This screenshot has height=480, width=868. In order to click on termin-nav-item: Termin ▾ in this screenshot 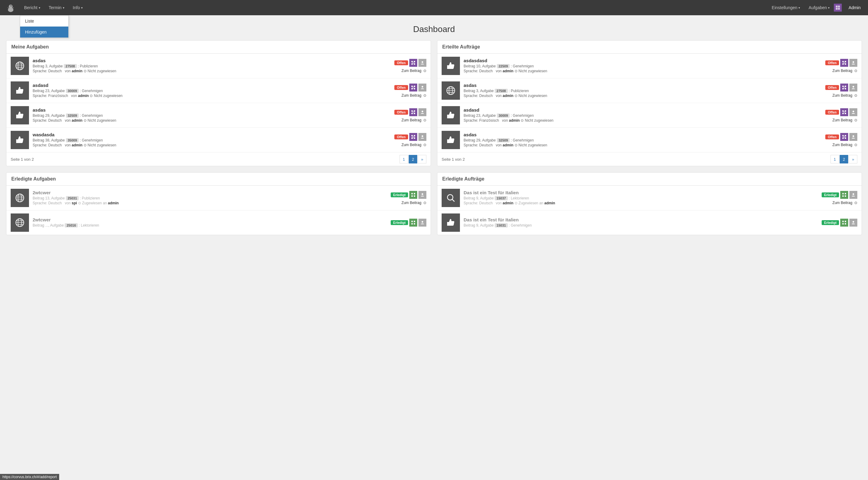, I will do `click(57, 7)`.